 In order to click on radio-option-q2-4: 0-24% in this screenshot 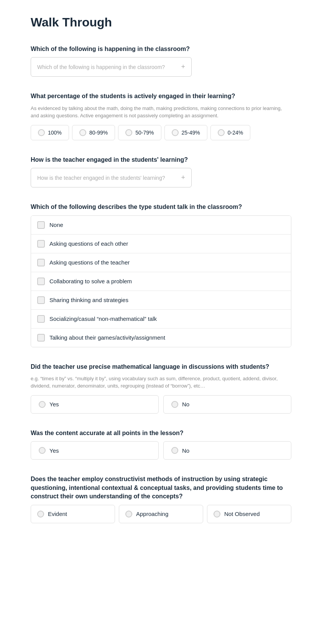, I will do `click(230, 133)`.